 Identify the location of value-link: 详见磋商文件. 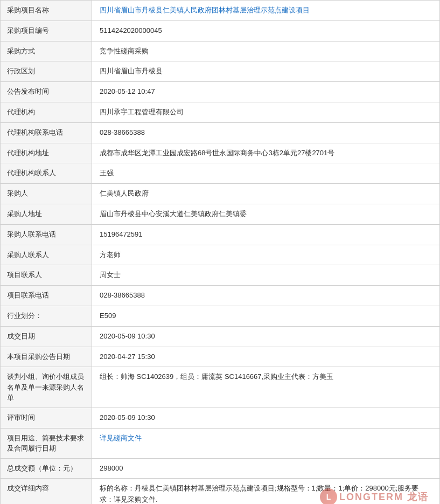
(121, 439).